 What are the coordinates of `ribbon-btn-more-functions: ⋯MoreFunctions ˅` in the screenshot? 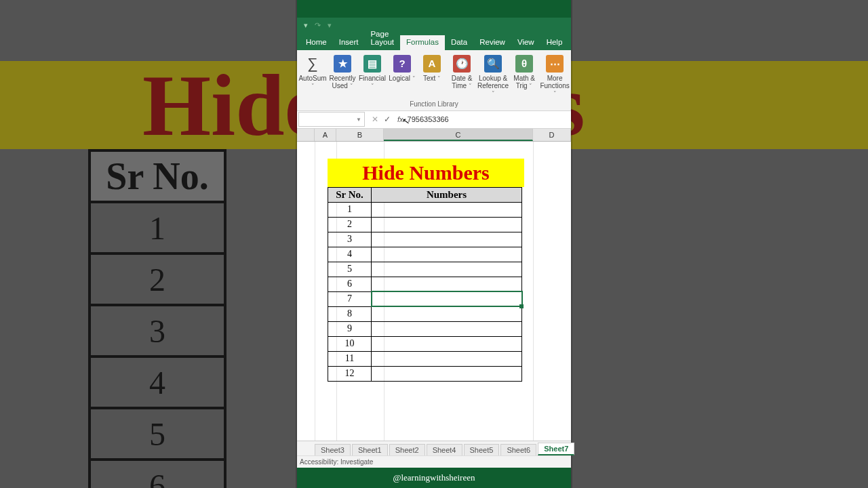 It's located at (555, 76).